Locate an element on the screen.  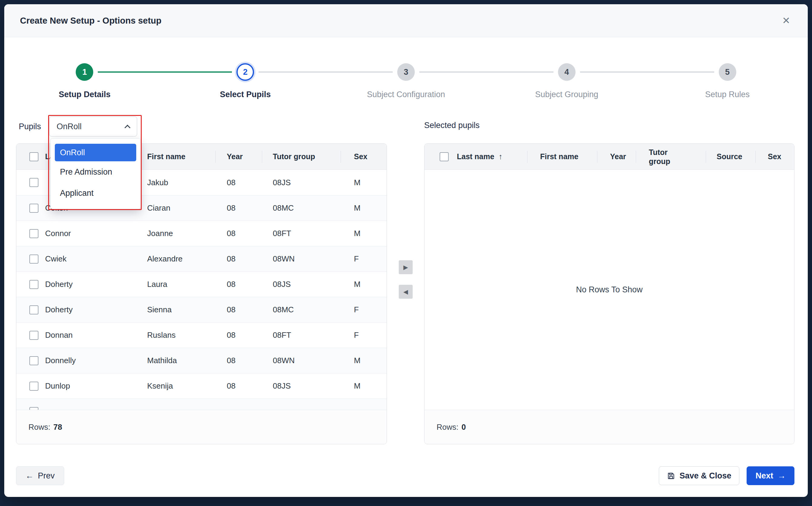
next-button: Next → is located at coordinates (770, 476).